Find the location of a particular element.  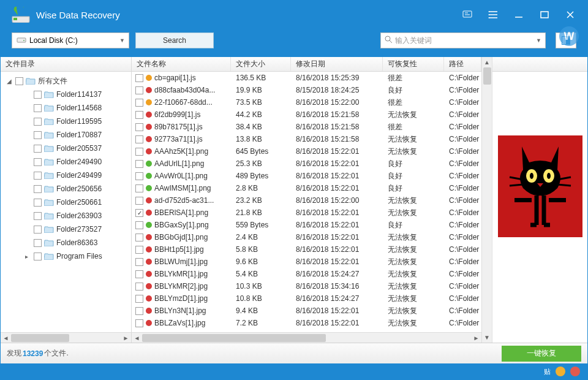

search-button: Search is located at coordinates (175, 40).